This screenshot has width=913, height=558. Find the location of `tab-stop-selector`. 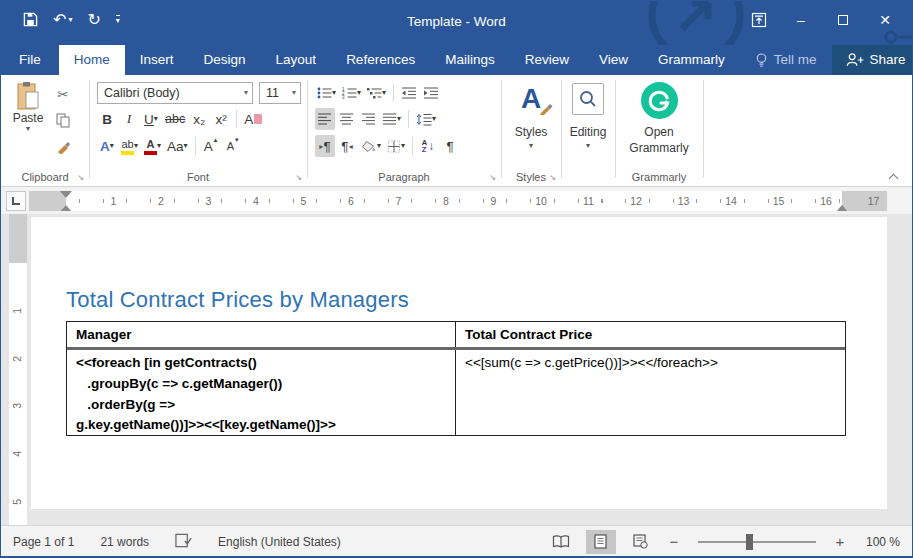

tab-stop-selector is located at coordinates (16, 201).